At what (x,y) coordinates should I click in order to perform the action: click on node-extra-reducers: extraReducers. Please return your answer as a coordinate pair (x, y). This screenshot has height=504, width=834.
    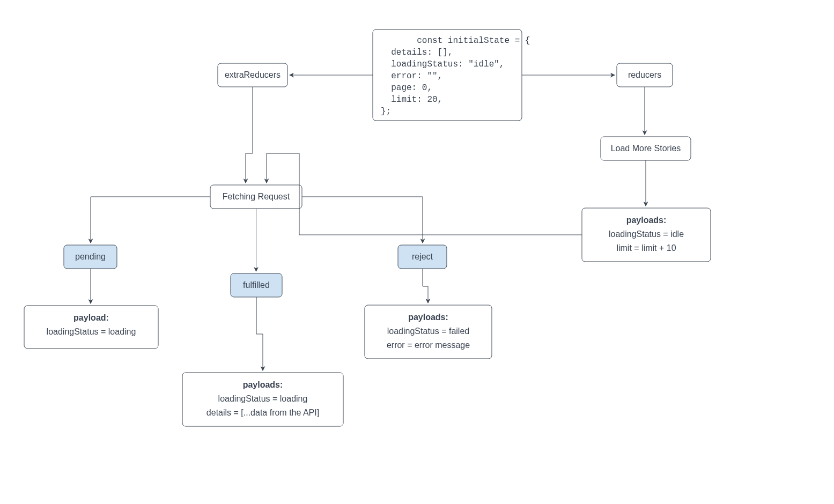
    Looking at the image, I should click on (253, 75).